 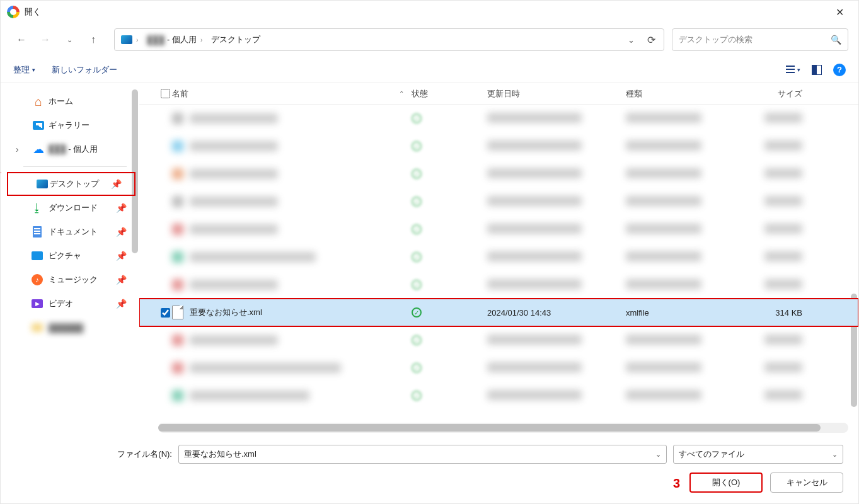 What do you see at coordinates (677, 484) in the screenshot?
I see `annotation-3: 3` at bounding box center [677, 484].